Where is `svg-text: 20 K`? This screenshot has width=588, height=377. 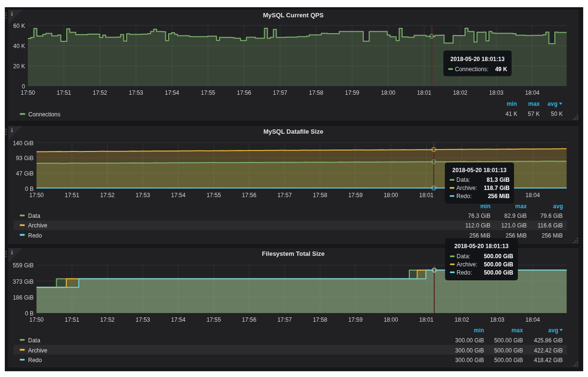 svg-text: 20 K is located at coordinates (19, 66).